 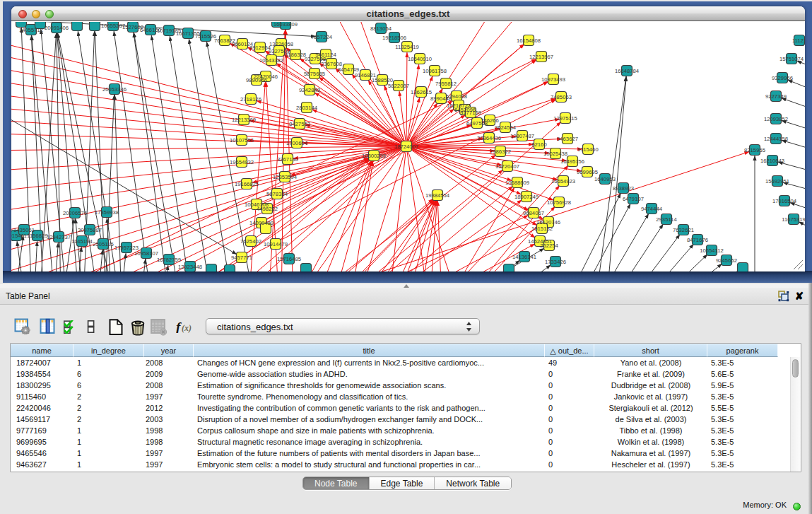 I want to click on graph-node-label: 8186328, so click(x=295, y=55).